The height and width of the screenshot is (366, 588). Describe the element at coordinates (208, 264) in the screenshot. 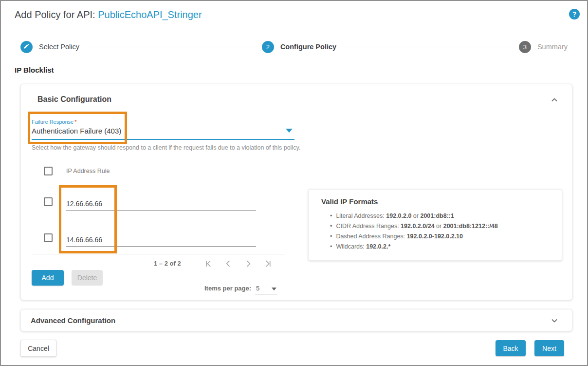

I see `first-page-icon` at that location.